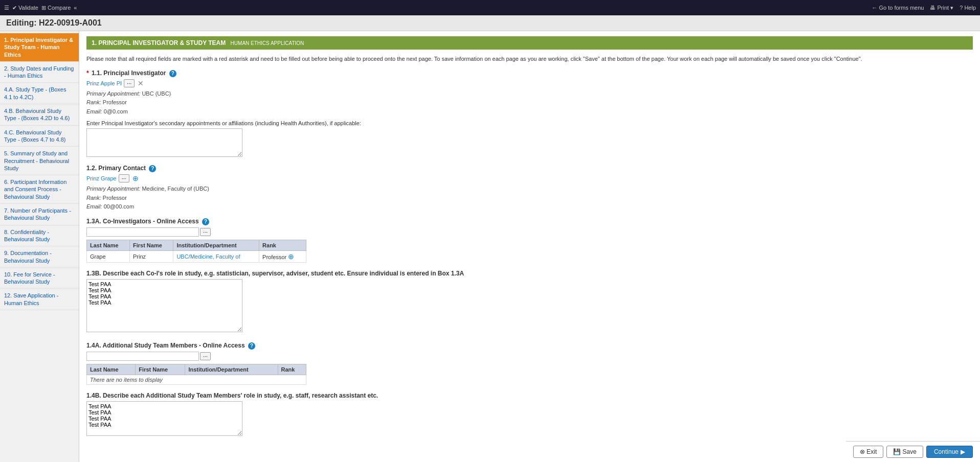  Describe the element at coordinates (530, 74) in the screenshot. I see `pi-label: * 1.1. Principal Investigator ?` at that location.